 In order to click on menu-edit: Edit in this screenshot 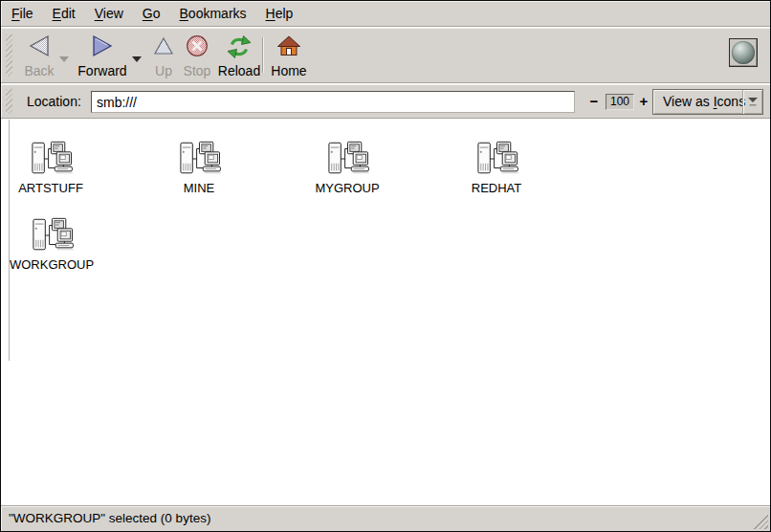, I will do `click(64, 13)`.